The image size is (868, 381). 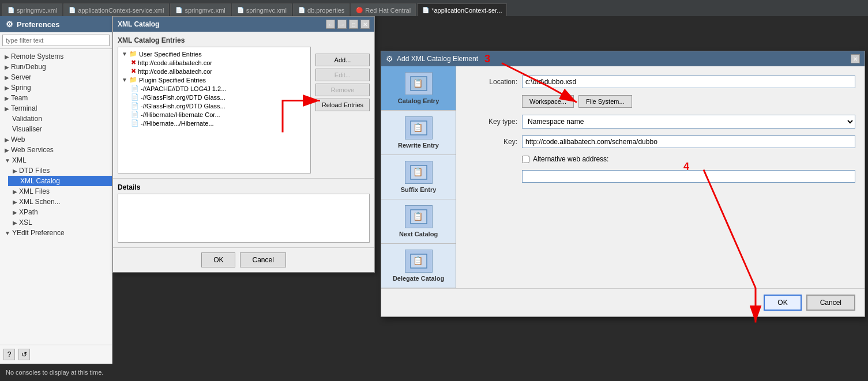 I want to click on entry-type-catalog: 📋 Catalog Entry, so click(x=419, y=89).